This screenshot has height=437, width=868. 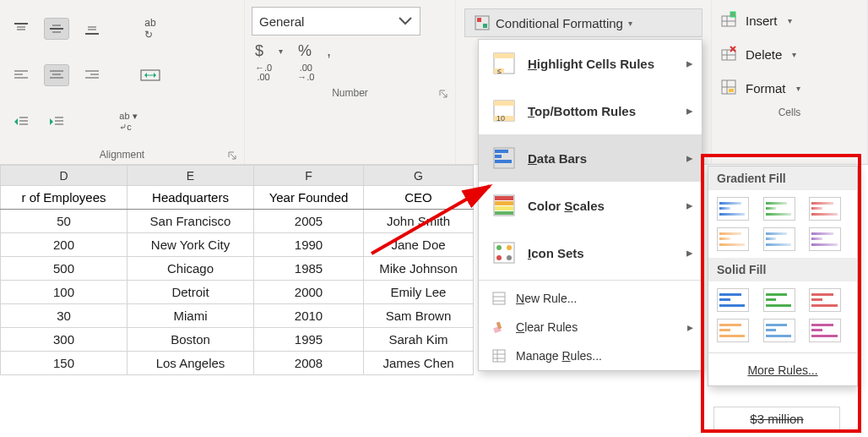 What do you see at coordinates (789, 54) in the screenshot?
I see `delete-button: Delete ▾` at bounding box center [789, 54].